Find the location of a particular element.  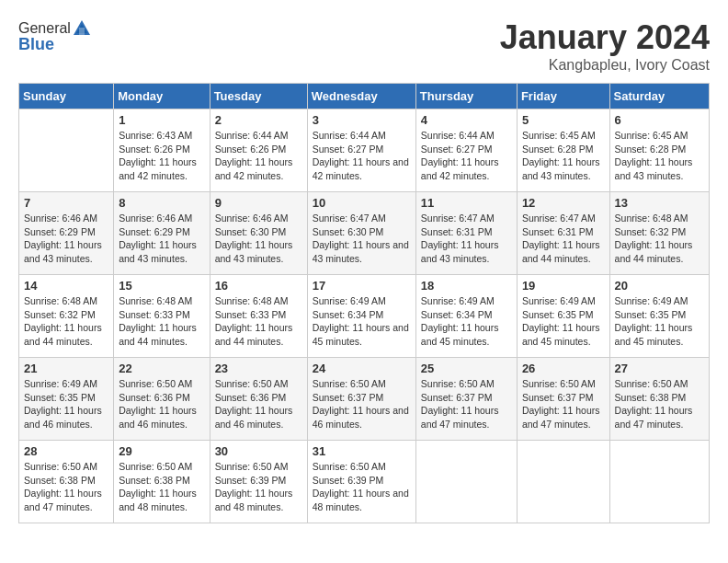

calendar-week-row: 14 Sunrise: 6:48 AMSunset: 6:32 PMDaylig… is located at coordinates (364, 316).